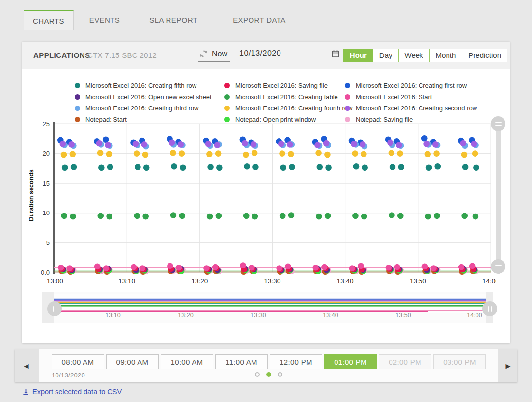 The image size is (532, 402). What do you see at coordinates (78, 362) in the screenshot?
I see `hour-button-08-00-am: 08:00 AM` at bounding box center [78, 362].